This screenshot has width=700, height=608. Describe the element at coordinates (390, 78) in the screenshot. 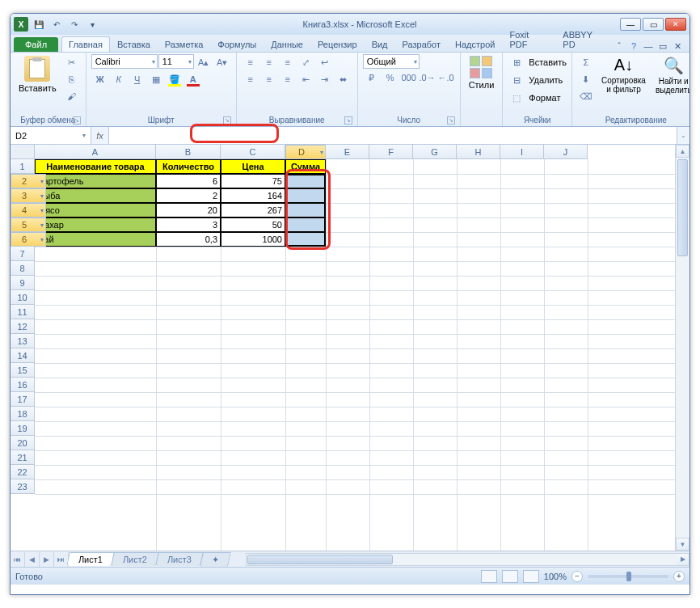

I see `percent-button: %` at that location.